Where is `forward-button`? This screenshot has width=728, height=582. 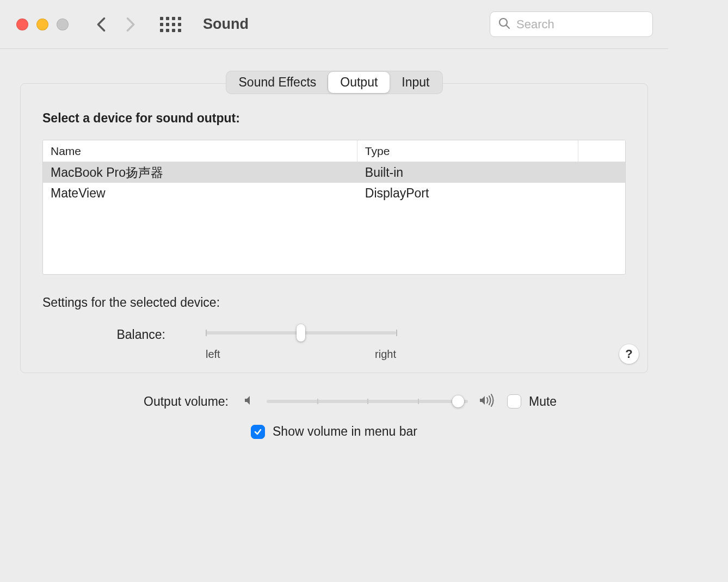
forward-button is located at coordinates (131, 24).